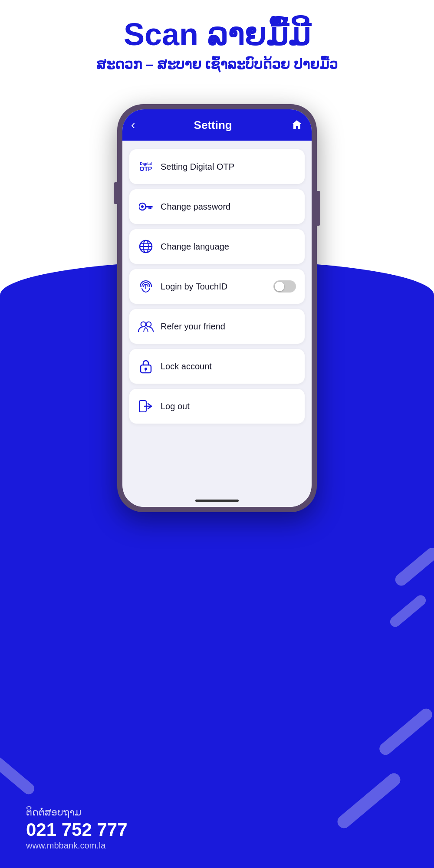 The height and width of the screenshot is (868, 434). Describe the element at coordinates (213, 125) in the screenshot. I see `screen-title: Setting` at that location.